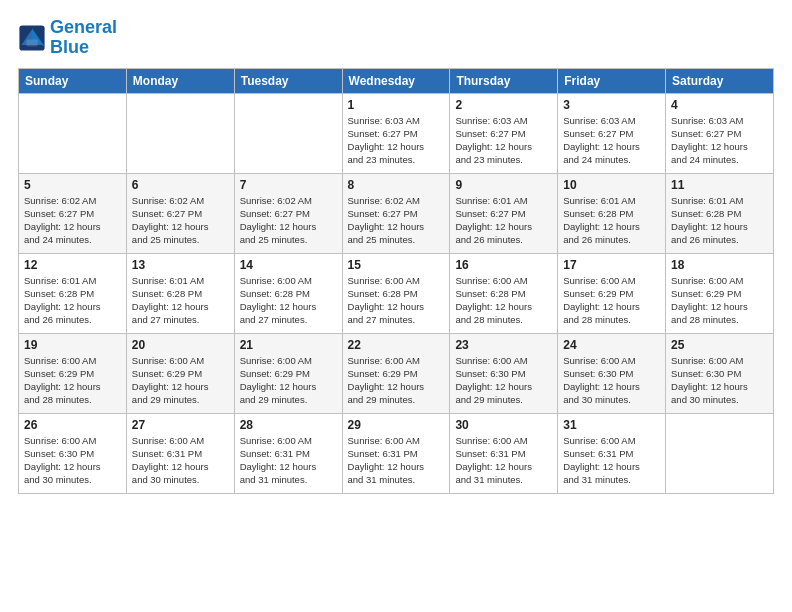 This screenshot has height=612, width=792. What do you see at coordinates (612, 425) in the screenshot?
I see `day-number: 31` at bounding box center [612, 425].